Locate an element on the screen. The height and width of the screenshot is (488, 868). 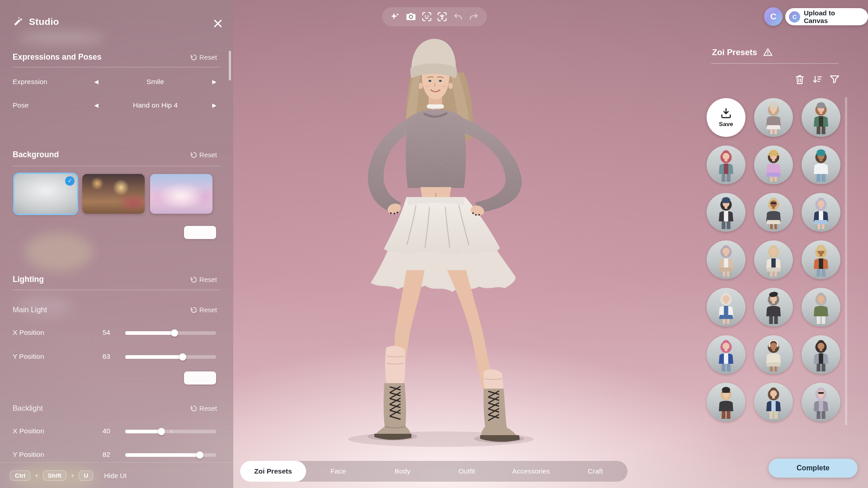
main-light-title: Main Light is located at coordinates (30, 310).